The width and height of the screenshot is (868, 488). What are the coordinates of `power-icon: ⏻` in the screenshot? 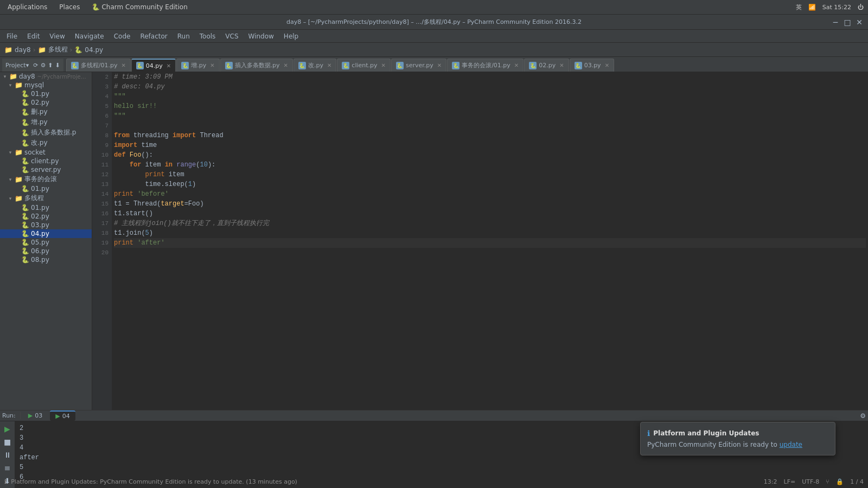 It's located at (860, 8).